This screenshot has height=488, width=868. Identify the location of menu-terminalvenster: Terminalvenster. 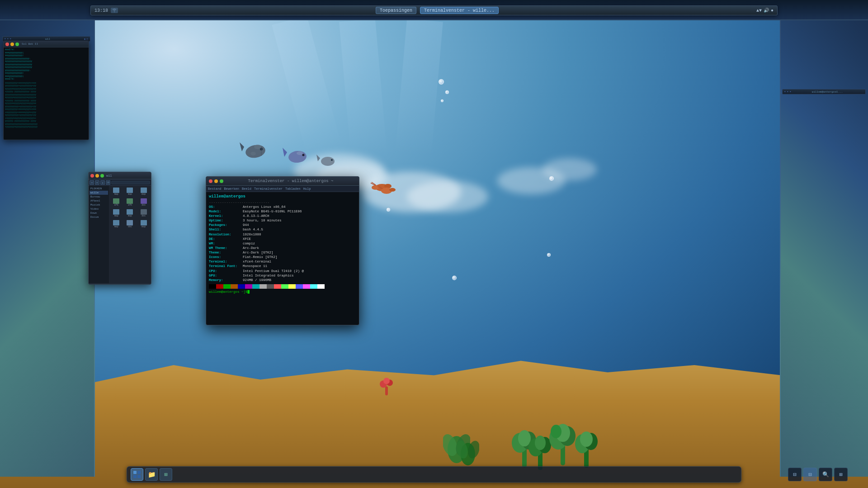
(269, 189).